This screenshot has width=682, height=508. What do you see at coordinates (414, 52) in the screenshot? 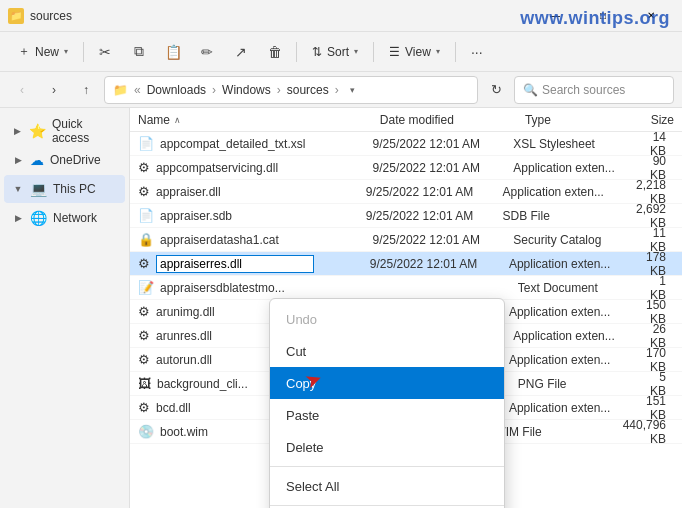
I see `view-button: ☰ View ▾` at bounding box center [414, 52].